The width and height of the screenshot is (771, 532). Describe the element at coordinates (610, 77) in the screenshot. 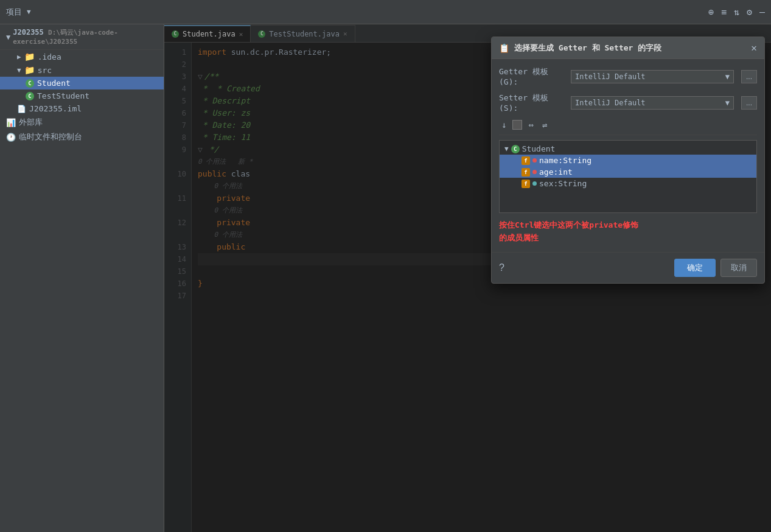

I see `getter-value: IntelliJ Default` at that location.